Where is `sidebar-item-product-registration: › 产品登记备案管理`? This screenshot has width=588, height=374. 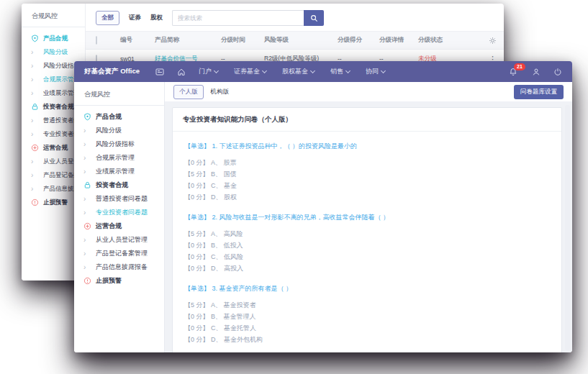 sidebar-item-product-registration: › 产品登记备案管理 is located at coordinates (119, 253).